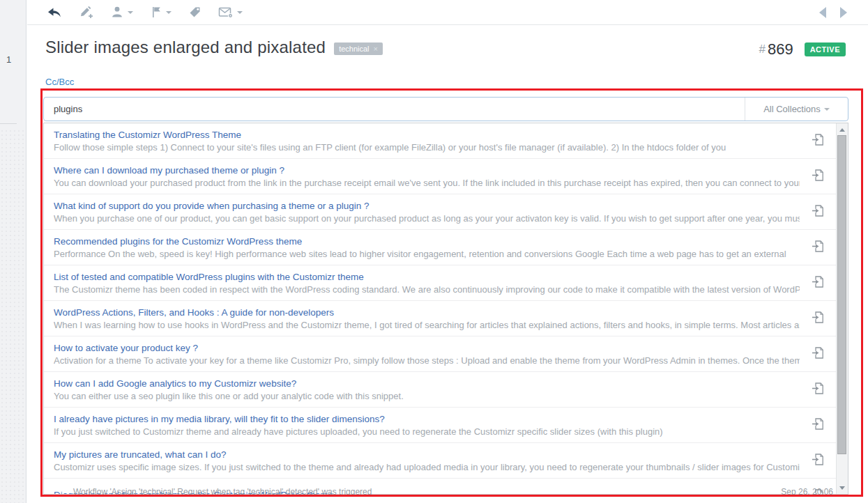  Describe the element at coordinates (427, 354) in the screenshot. I see `result-text: How to activate your product key ? Activ…` at that location.